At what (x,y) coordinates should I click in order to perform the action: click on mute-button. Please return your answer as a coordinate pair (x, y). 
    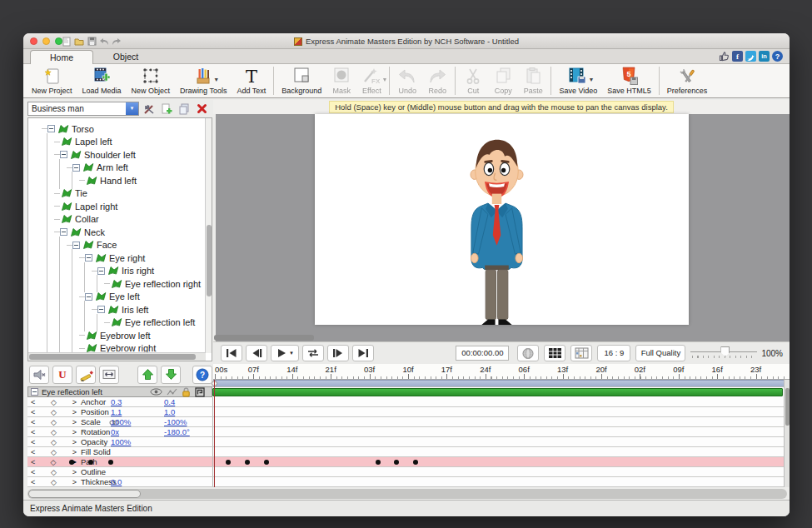
    Looking at the image, I should click on (39, 375).